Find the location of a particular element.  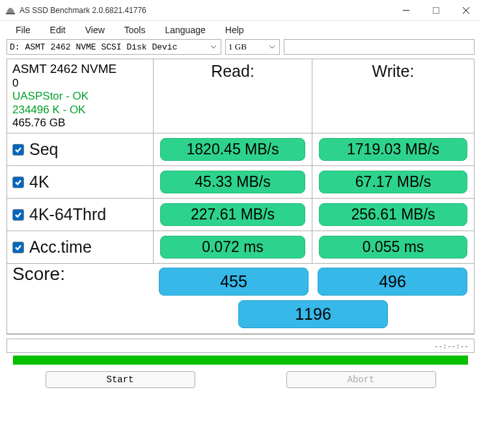

score-write: 496 is located at coordinates (392, 281).